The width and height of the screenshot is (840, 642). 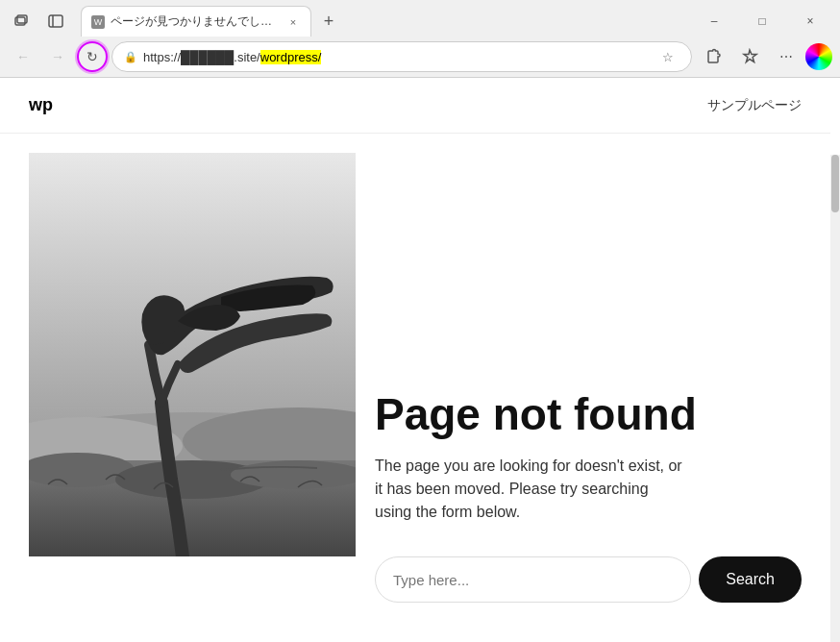 What do you see at coordinates (754, 105) in the screenshot?
I see `nav-sample-page-link: サンプルページ` at bounding box center [754, 105].